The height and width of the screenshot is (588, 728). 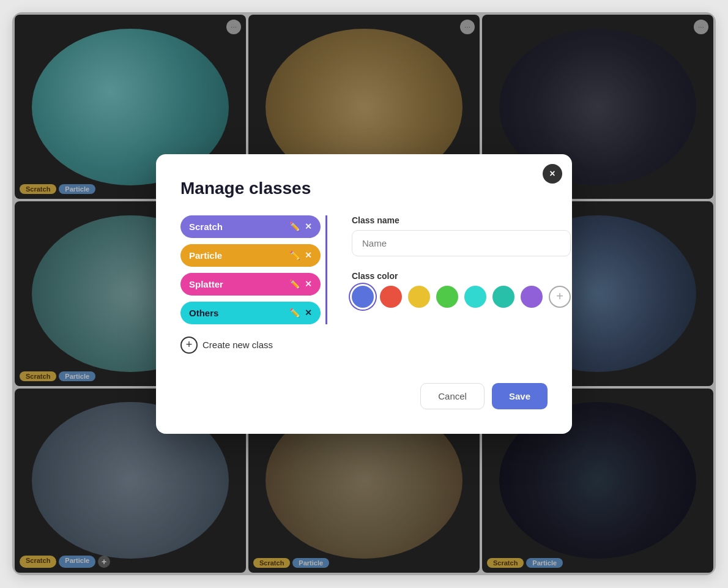 What do you see at coordinates (254, 285) in the screenshot?
I see `class-list-panel: Scratch ✏️ ✕ Particle ✏️ ✕` at bounding box center [254, 285].